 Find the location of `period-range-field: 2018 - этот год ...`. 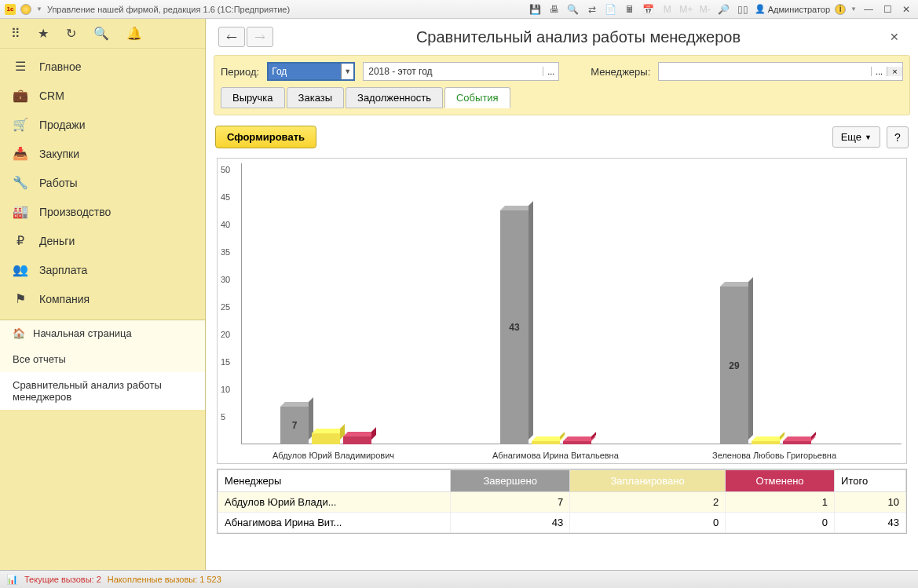

period-range-field: 2018 - этот год ... is located at coordinates (461, 71).